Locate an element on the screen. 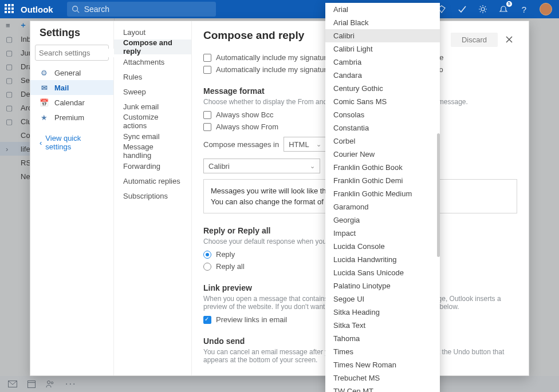 The image size is (559, 392). avatar is located at coordinates (546, 9).